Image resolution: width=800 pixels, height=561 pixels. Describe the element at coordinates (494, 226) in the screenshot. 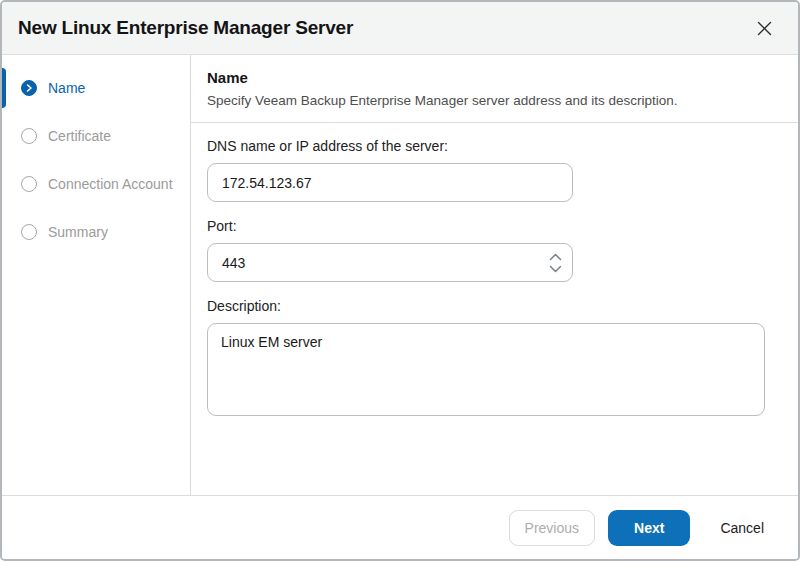

I see `port-label: Port:` at that location.